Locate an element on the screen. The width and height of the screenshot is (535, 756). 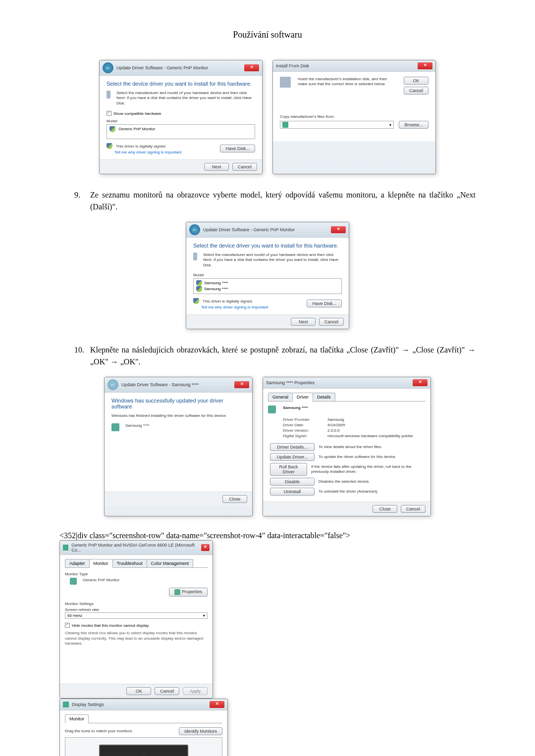
model-label: Model is located at coordinates (181, 121).